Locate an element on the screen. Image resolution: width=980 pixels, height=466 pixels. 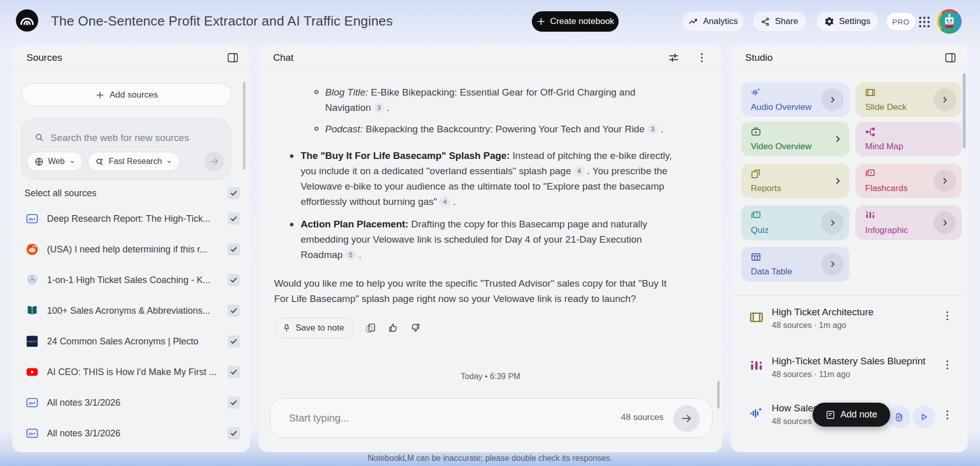
source-row: 100+ Sales Acronyms & Abbreviations... is located at coordinates (131, 311).